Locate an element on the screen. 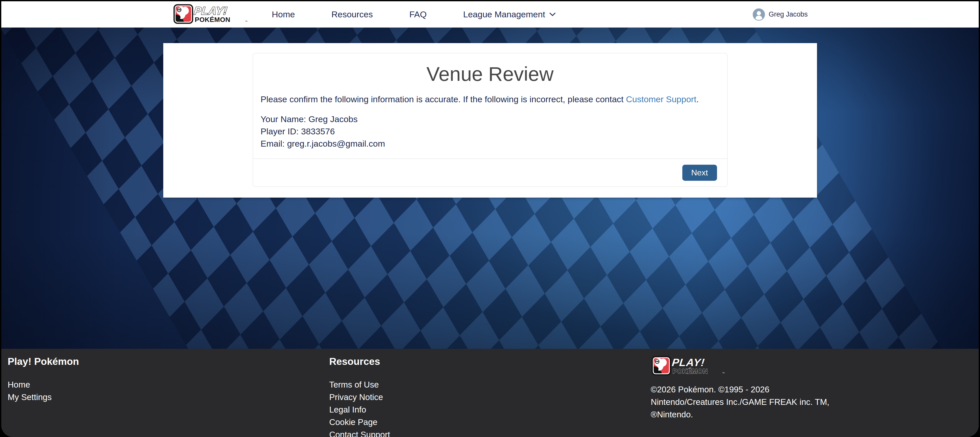  footer-play-pokemon-logo: PLAY! POKÉMON ™ is located at coordinates (811, 366).